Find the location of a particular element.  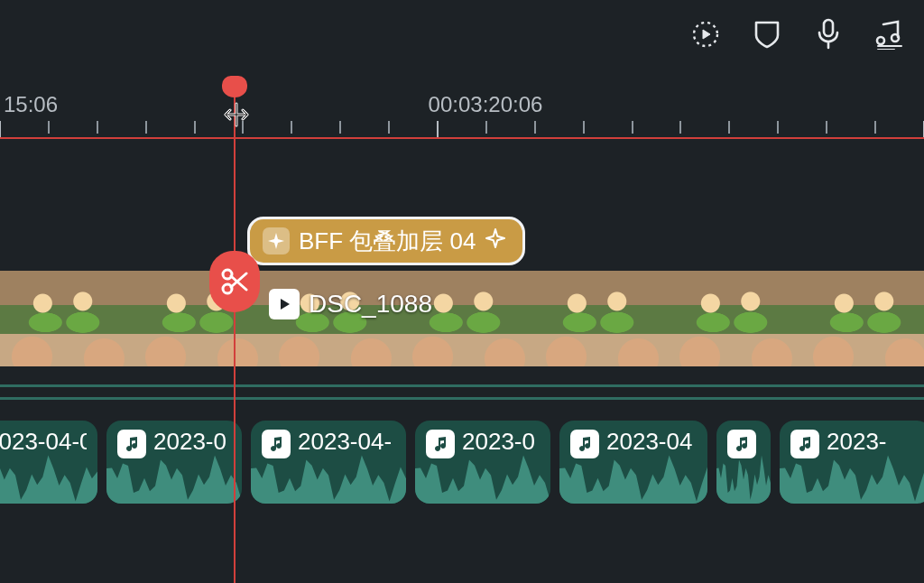

audio-clip: 2023- is located at coordinates (852, 462).